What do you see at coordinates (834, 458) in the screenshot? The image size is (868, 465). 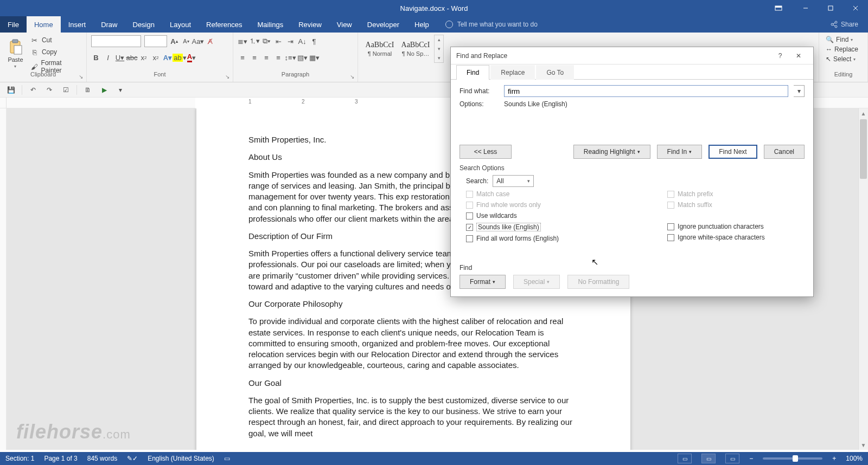 I see `zoom-in-button: +` at bounding box center [834, 458].